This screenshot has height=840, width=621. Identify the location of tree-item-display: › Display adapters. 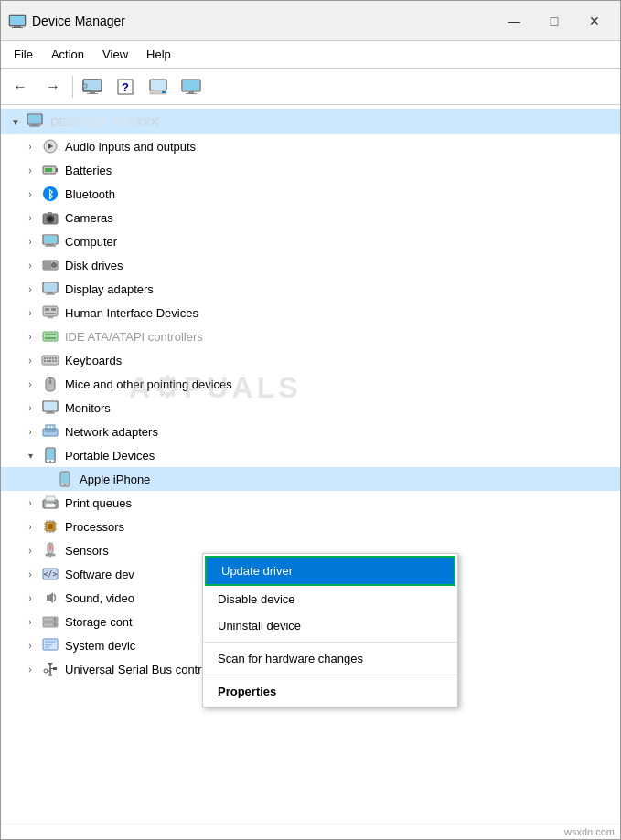
(311, 289).